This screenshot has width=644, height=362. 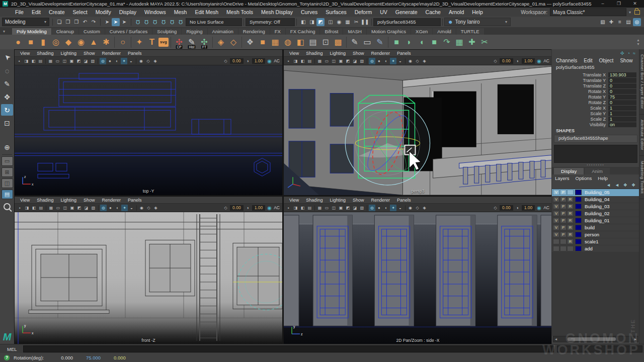 I want to click on attribute-value: 1, so click(x=622, y=119).